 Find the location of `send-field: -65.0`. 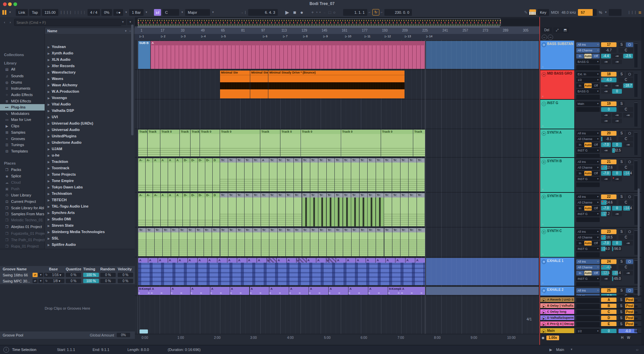

send-field: -65.0 is located at coordinates (617, 279).